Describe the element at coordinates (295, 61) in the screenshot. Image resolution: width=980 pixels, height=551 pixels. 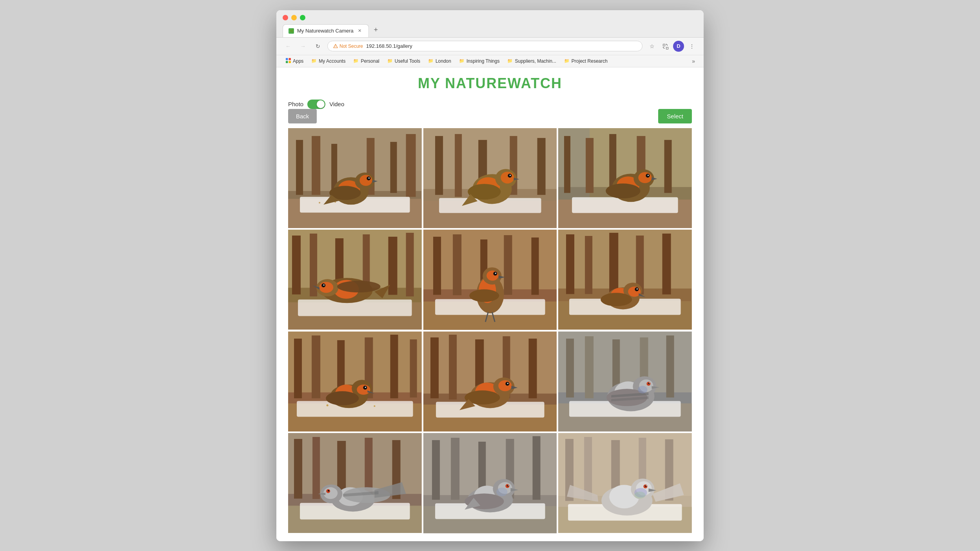
I see `bookmark-apps: Apps` at that location.